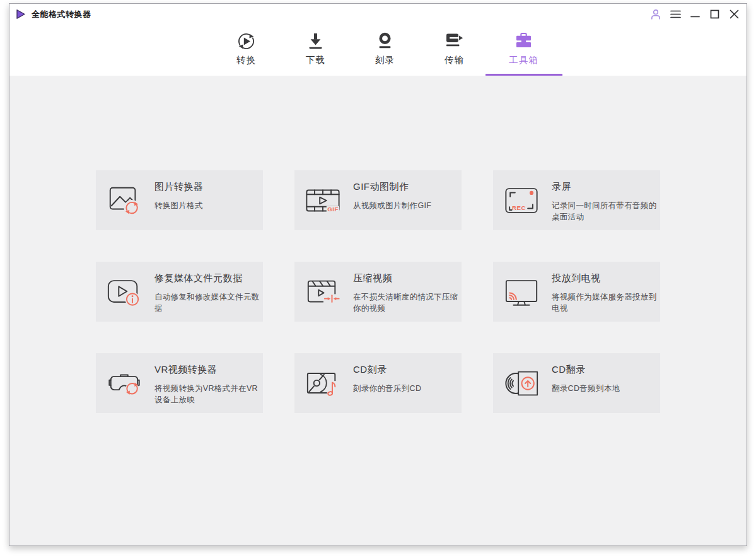 This screenshot has width=756, height=560. What do you see at coordinates (606, 303) in the screenshot?
I see `tool-card-description: 将视频作为媒体服务器投放到电视` at bounding box center [606, 303].